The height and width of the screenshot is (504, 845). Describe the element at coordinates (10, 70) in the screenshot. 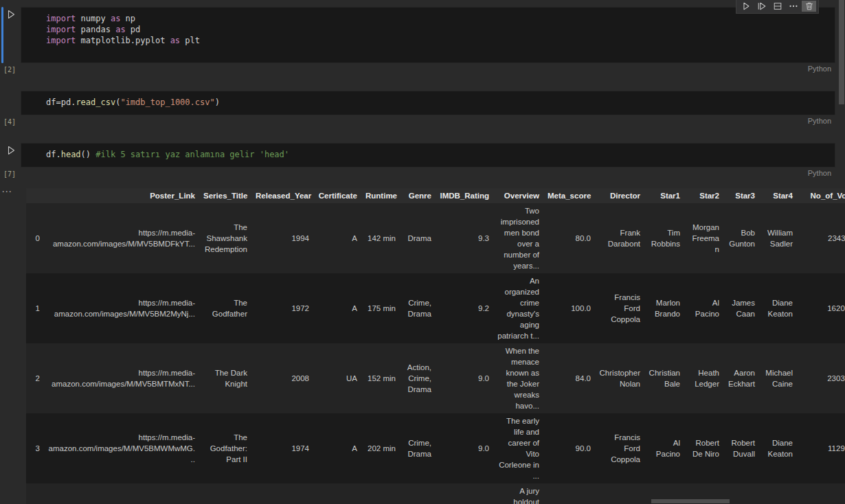

I see `execution-count: [2]` at that location.